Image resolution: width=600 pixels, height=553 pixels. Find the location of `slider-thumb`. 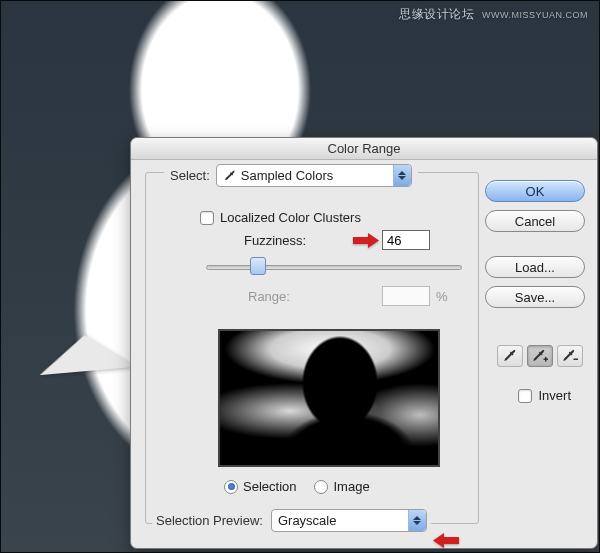

slider-thumb is located at coordinates (258, 266).